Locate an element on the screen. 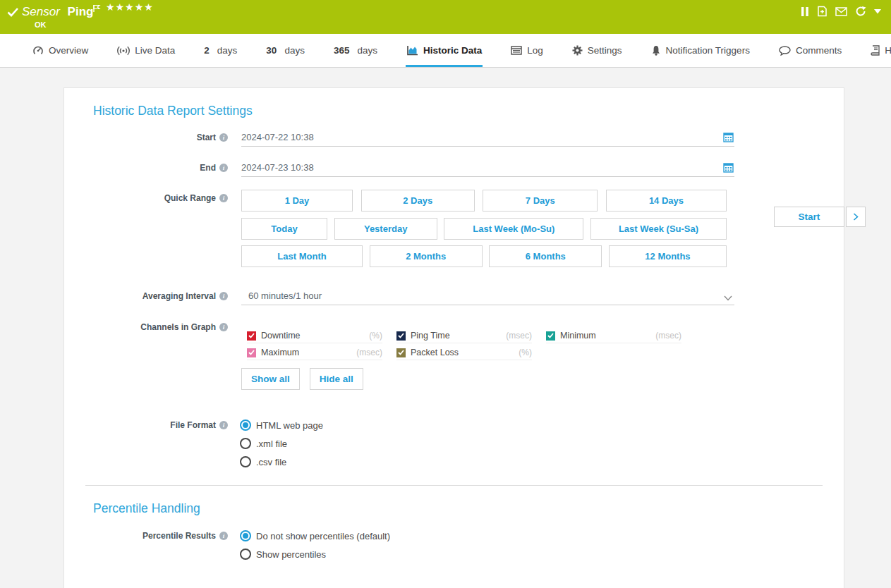 The image size is (891, 588). tab-log: Log is located at coordinates (527, 51).